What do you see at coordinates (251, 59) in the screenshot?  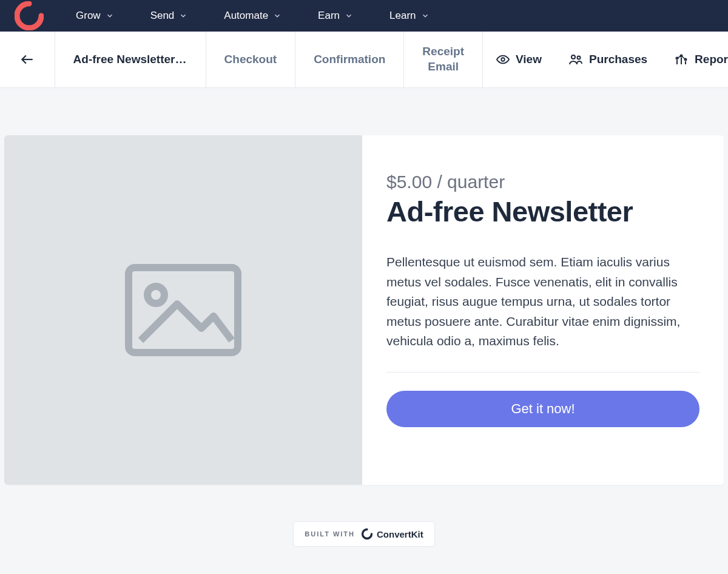 I see `tab-checkout: Checkout` at bounding box center [251, 59].